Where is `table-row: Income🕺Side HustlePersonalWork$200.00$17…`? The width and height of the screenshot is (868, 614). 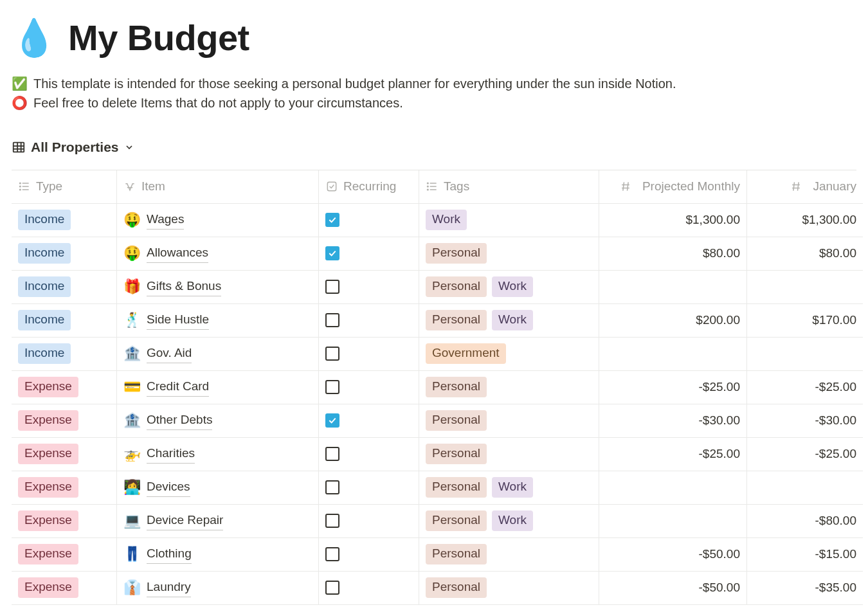 table-row: Income🕺Side HustlePersonalWork$200.00$17… is located at coordinates (434, 321).